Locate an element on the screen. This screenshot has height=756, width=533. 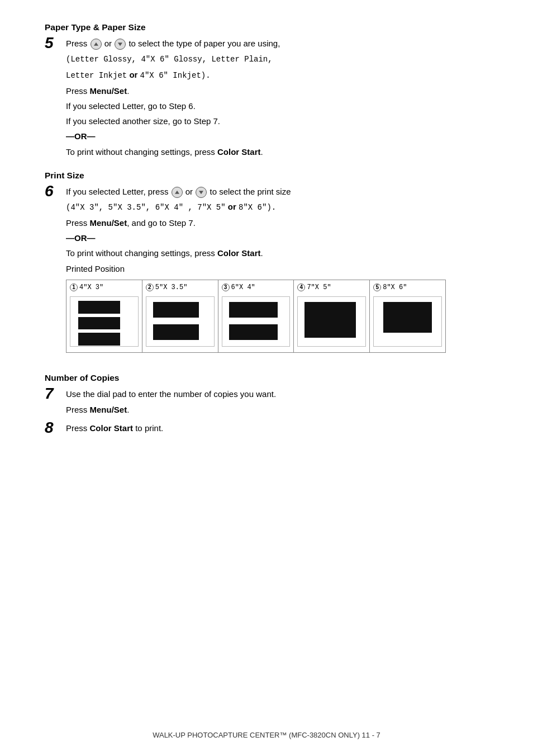
step-8-line1: Press Color Start to print. is located at coordinates (277, 428).